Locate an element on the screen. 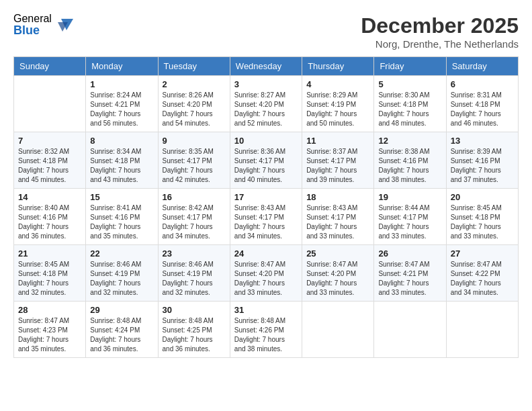 This screenshot has height=411, width=532. day-info: Sunrise: 8:39 AMSunset: 4:16 PMDaylight:… is located at coordinates (482, 166).